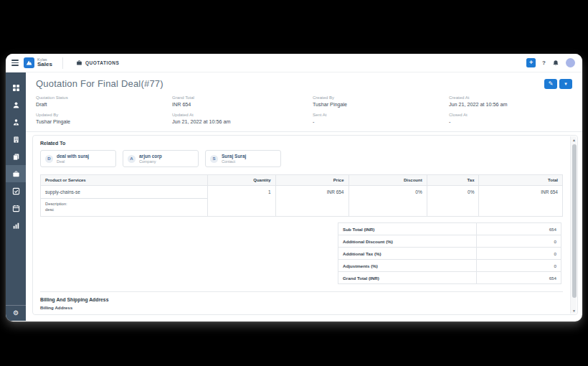  Describe the element at coordinates (242, 119) in the screenshot. I see `meta-field: Updated AtJun 21, 2022 at 10:56 am` at that location.